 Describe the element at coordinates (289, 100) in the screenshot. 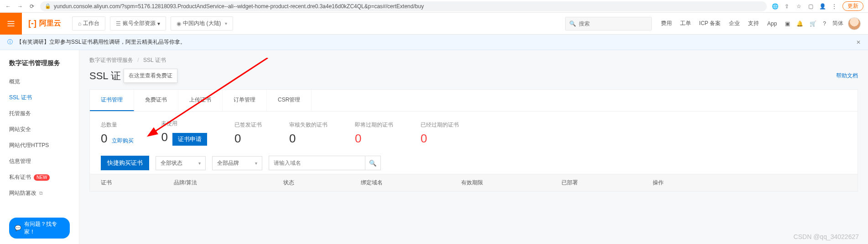

I see `tab-csr: CSR管理` at that location.